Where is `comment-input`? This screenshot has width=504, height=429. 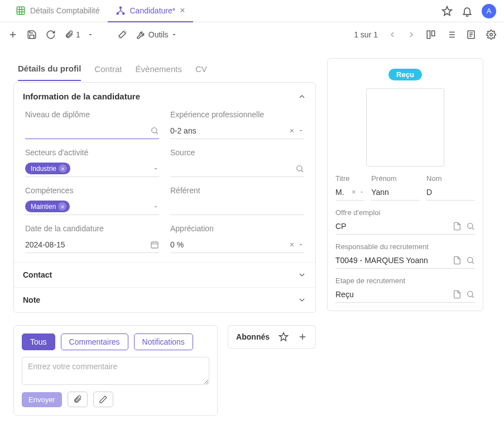
comment-input is located at coordinates (116, 371).